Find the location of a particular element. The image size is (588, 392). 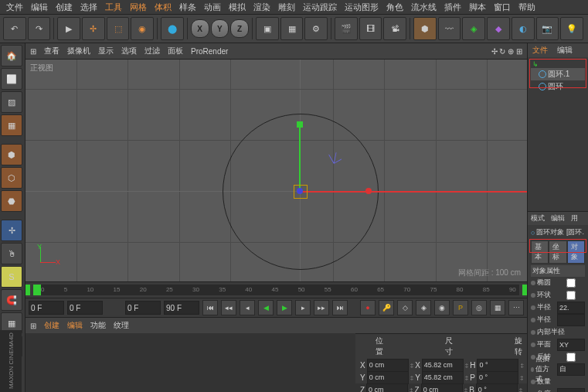

menu-tools: 工具 is located at coordinates (114, 8).